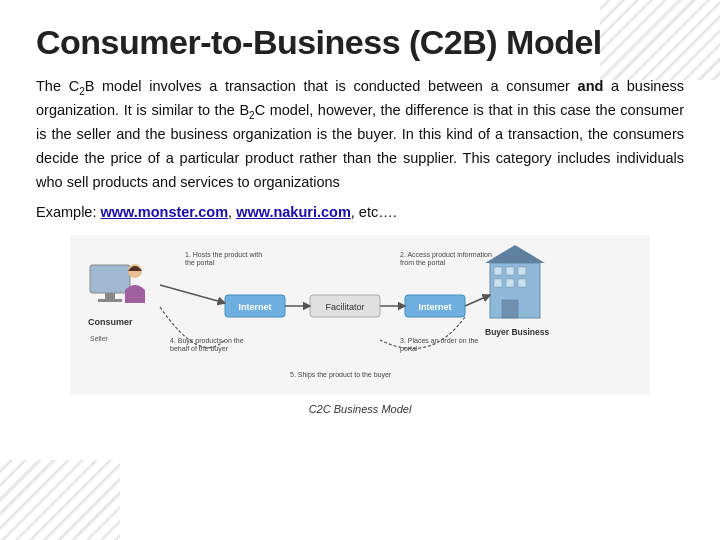 The height and width of the screenshot is (540, 720). Describe the element at coordinates (439, 340) in the screenshot. I see `svg-text: 3. Places an order on the` at that location.